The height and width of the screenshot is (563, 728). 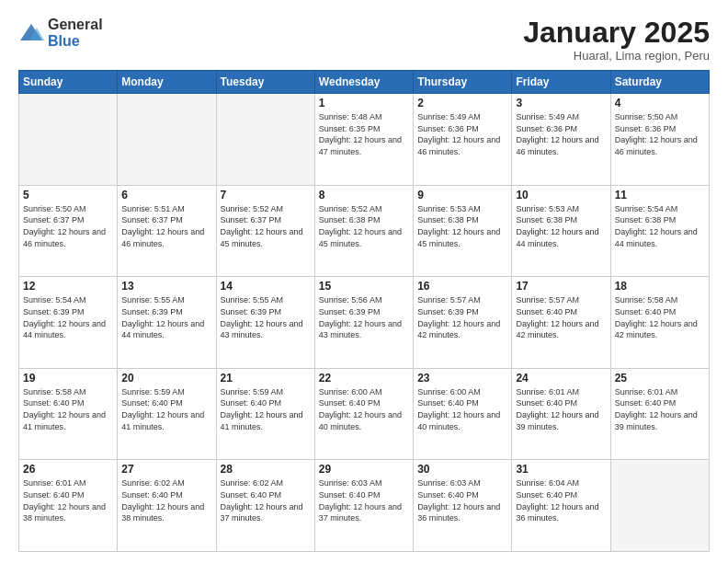 I want to click on title-block: January 2025 Huaral, Lima region, Peru, so click(x=616, y=40).